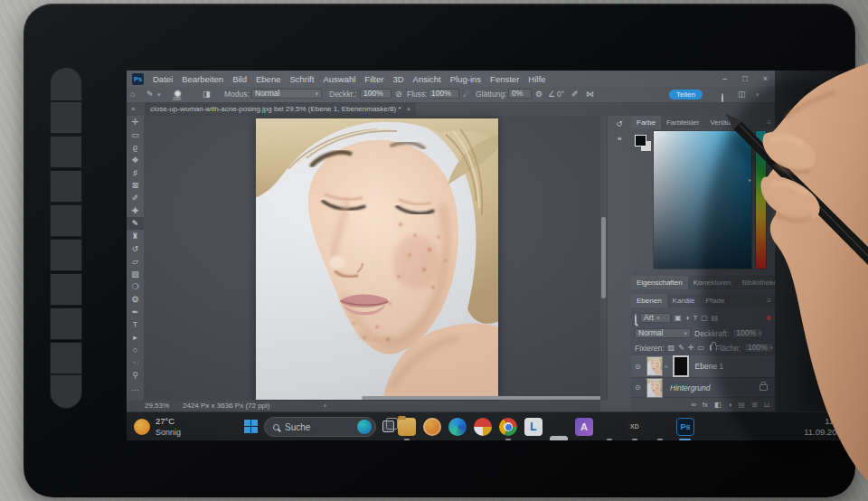 The height and width of the screenshot is (501, 868). I want to click on smoothing-select: 0%, so click(520, 94).